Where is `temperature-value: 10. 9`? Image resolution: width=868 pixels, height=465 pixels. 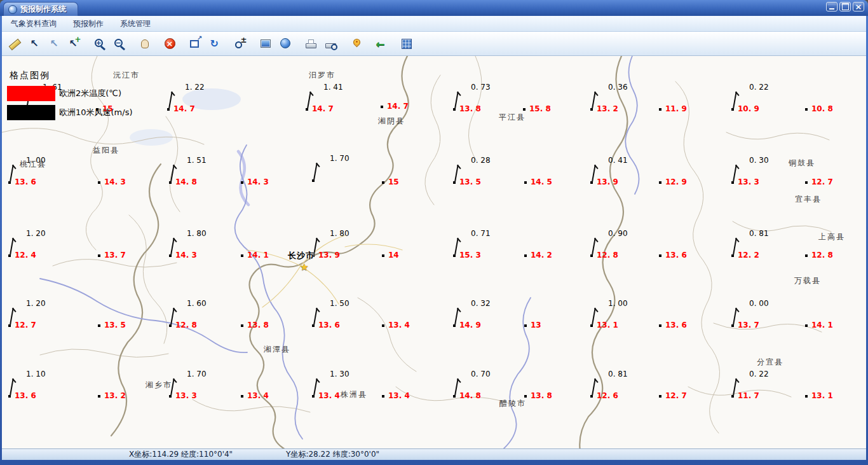
temperature-value: 10. 9 is located at coordinates (749, 109).